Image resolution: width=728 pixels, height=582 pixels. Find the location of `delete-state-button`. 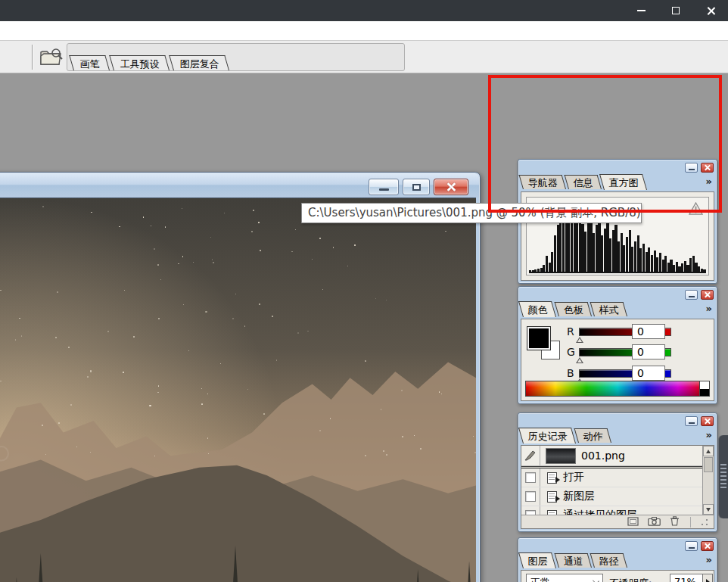

delete-state-button is located at coordinates (675, 522).